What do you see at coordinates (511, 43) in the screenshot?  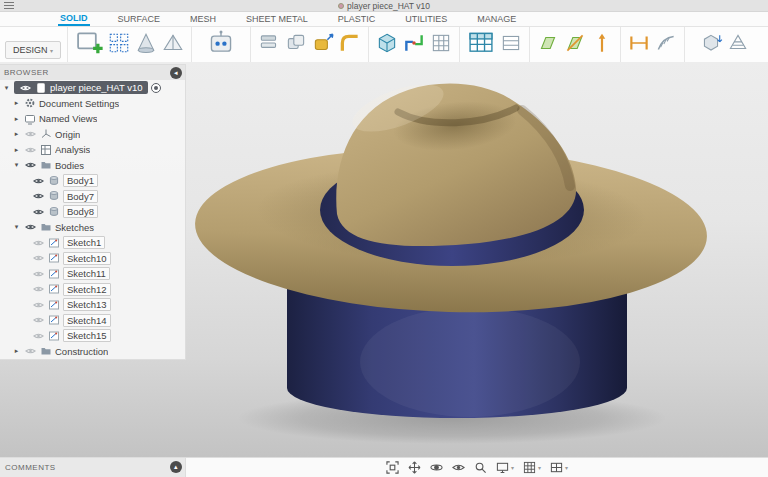 I see `configuration-list-button` at bounding box center [511, 43].